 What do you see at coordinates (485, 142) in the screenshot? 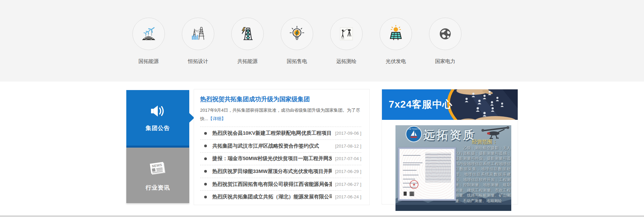
I see `scope-label: 经营范围：` at bounding box center [485, 142].